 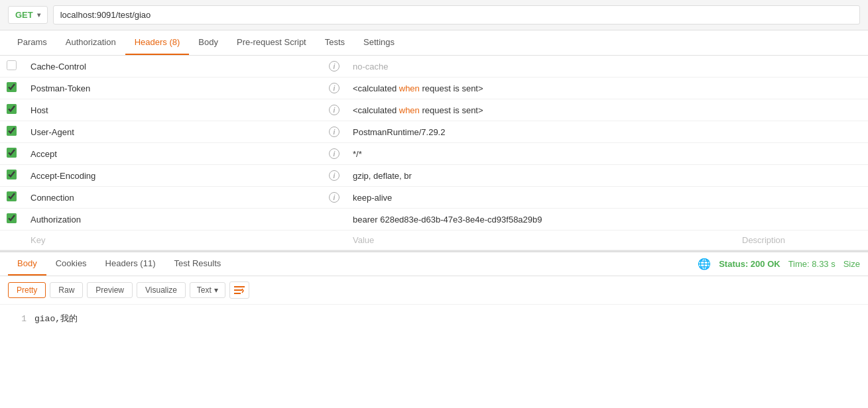 What do you see at coordinates (335, 42) in the screenshot?
I see `tab-tests: Tests` at bounding box center [335, 42].